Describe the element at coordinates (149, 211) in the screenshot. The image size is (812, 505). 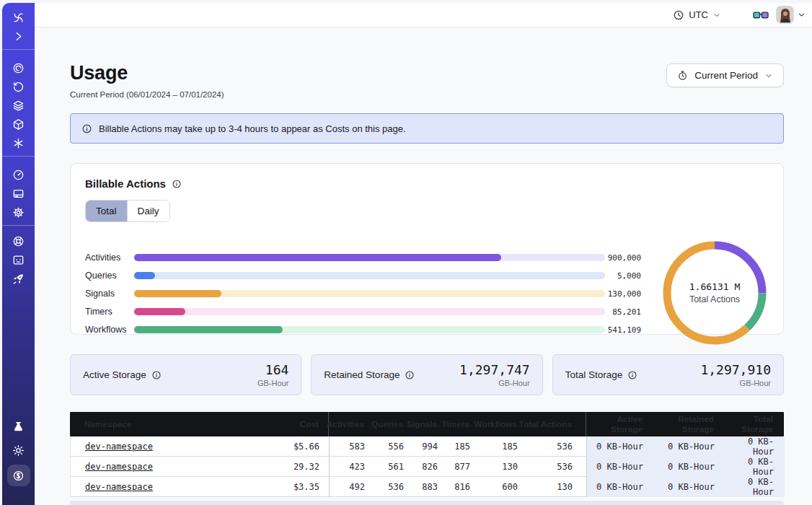
I see `tab-daily: Daily` at that location.